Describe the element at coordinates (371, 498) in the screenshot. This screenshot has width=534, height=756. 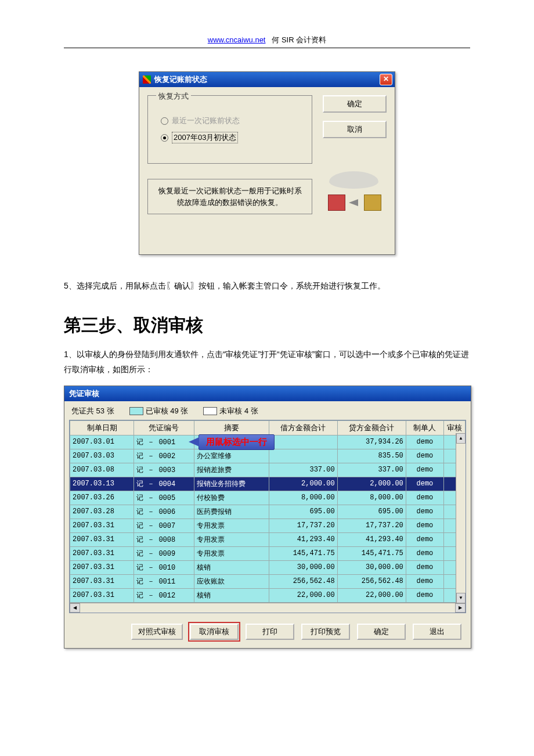
I see `cell-cr: 8,000.00` at that location.